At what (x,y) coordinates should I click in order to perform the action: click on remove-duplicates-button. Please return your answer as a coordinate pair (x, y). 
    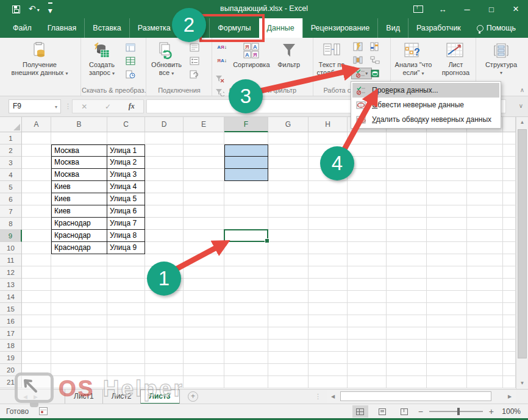
    Looking at the image, I should click on (375, 46).